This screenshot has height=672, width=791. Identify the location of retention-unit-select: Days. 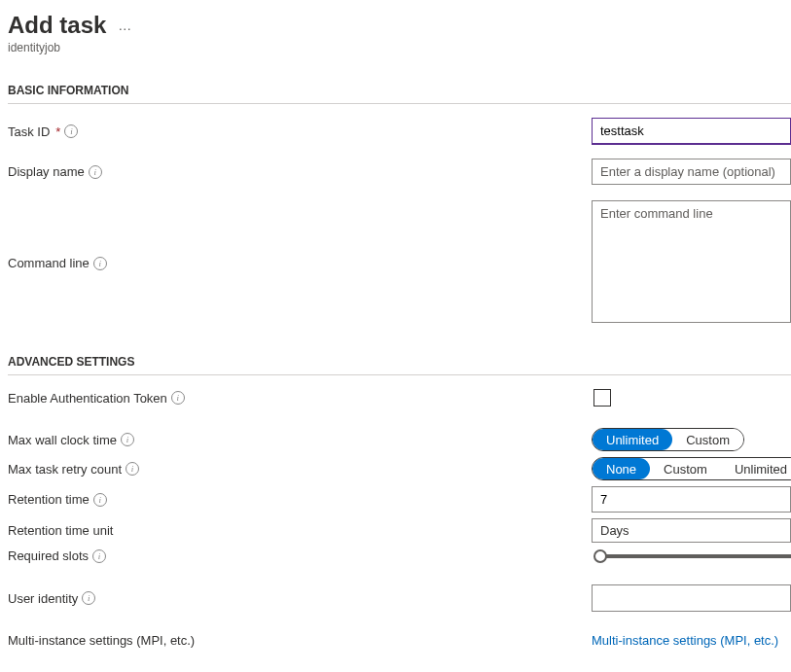
(691, 531).